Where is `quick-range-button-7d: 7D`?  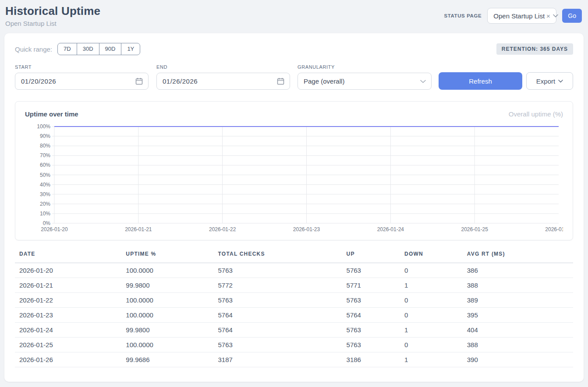
quick-range-button-7d: 7D is located at coordinates (67, 49).